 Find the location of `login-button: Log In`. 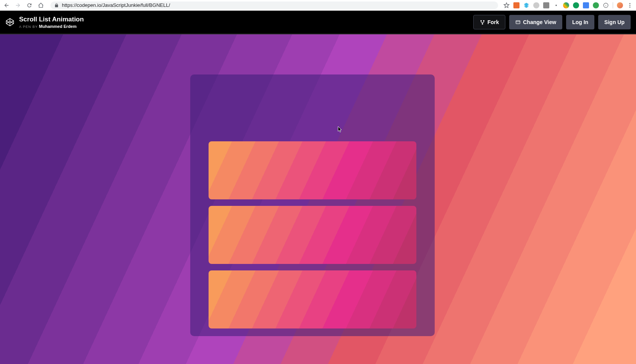

login-button: Log In is located at coordinates (580, 22).